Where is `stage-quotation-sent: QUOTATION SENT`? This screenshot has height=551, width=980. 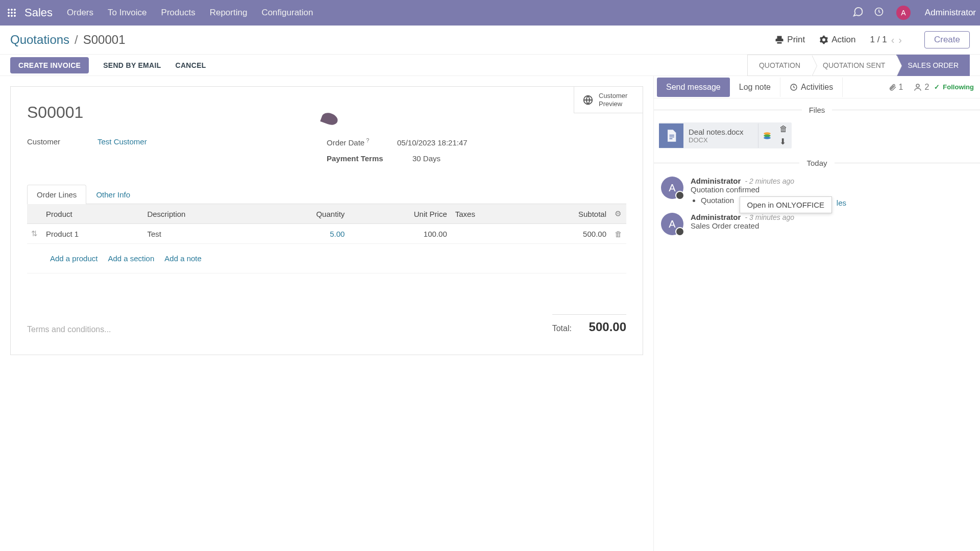
stage-quotation-sent: QUOTATION SENT is located at coordinates (854, 65).